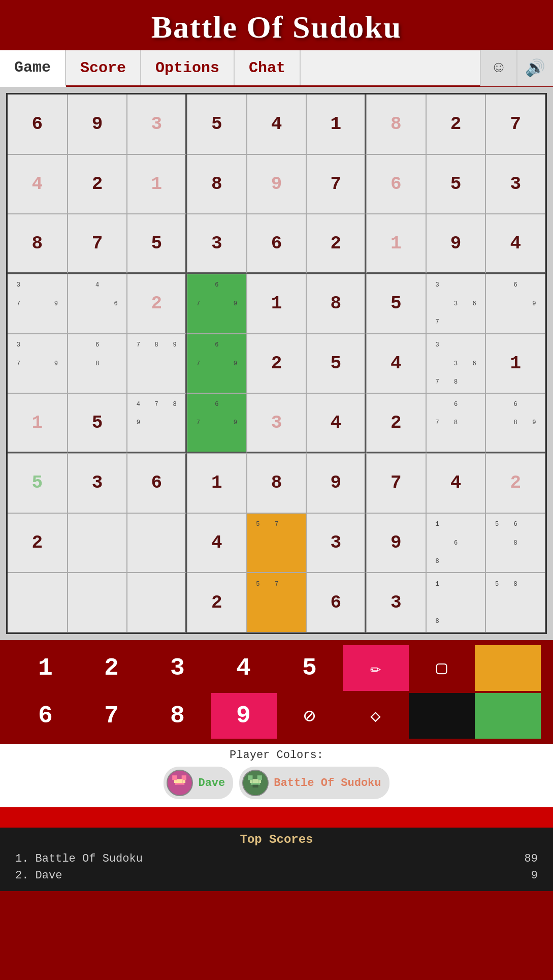 The image size is (553, 980). Describe the element at coordinates (157, 304) in the screenshot. I see `cell-r4-c3: 2` at that location.